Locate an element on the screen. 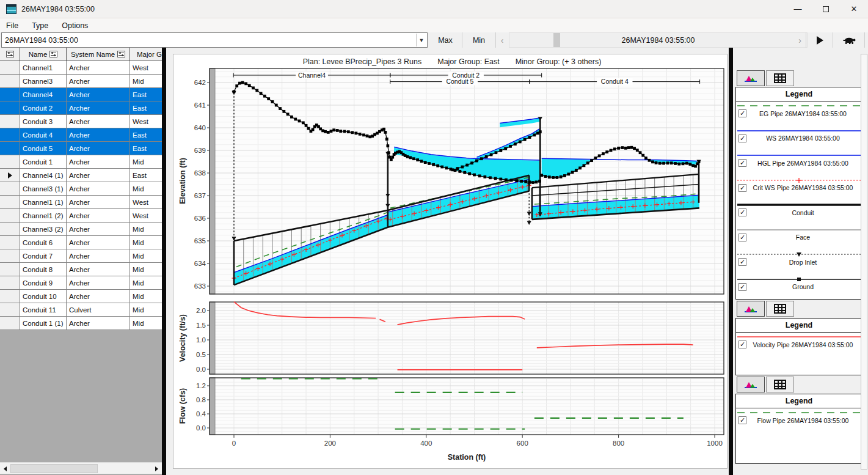 The width and height of the screenshot is (868, 475). svg-text: 800 is located at coordinates (618, 443).